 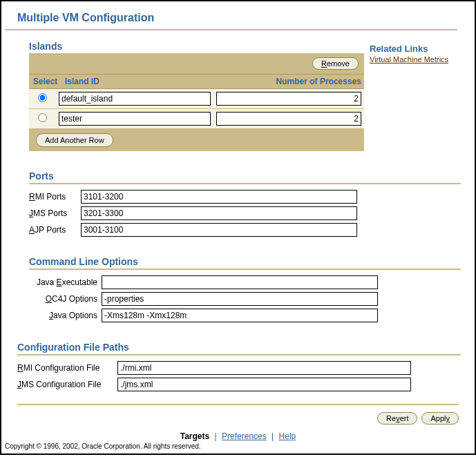 What do you see at coordinates (219, 197) in the screenshot?
I see `rmi-ports-input` at bounding box center [219, 197].